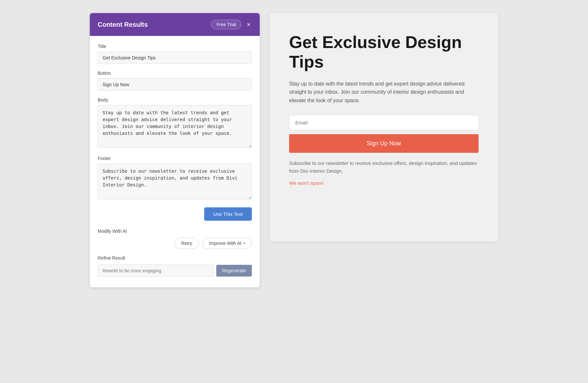 The image size is (588, 383). What do you see at coordinates (384, 123) in the screenshot?
I see `email-input` at bounding box center [384, 123].